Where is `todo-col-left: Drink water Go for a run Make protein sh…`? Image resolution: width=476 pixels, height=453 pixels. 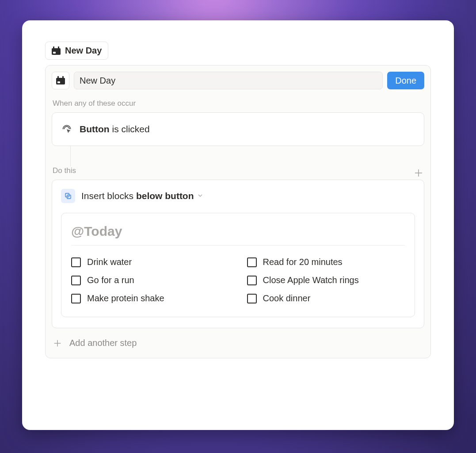 todo-col-left: Drink water Go for a run Make protein sh… is located at coordinates (150, 280).